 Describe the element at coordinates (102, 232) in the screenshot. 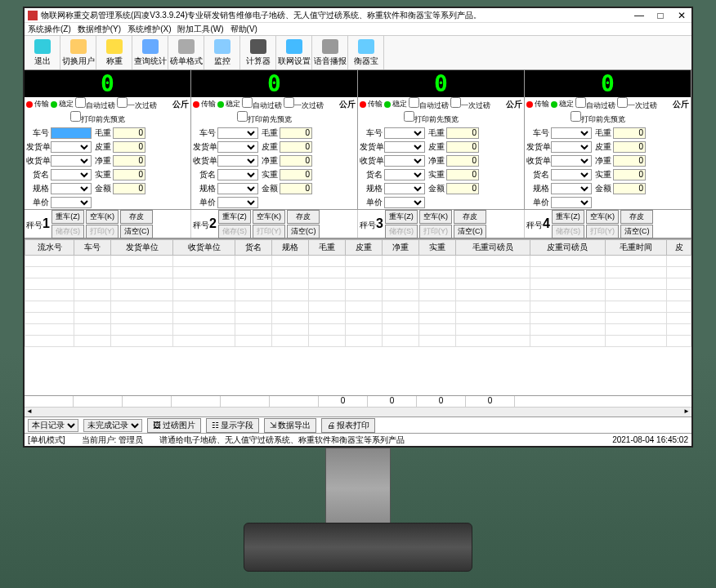

I see `print-btn: 打印(Y)` at that location.